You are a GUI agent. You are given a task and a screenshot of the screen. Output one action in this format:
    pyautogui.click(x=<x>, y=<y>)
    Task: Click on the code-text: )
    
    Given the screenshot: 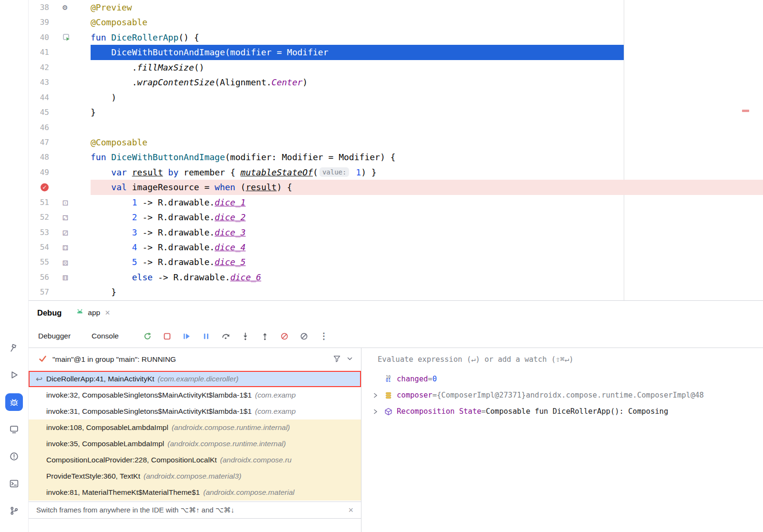 What is the action you would take?
    pyautogui.click(x=427, y=97)
    